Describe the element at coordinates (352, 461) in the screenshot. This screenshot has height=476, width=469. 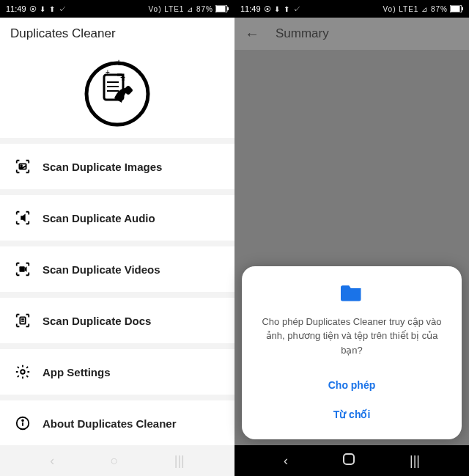
I see `nav-bar: ‹ |||` at that location.